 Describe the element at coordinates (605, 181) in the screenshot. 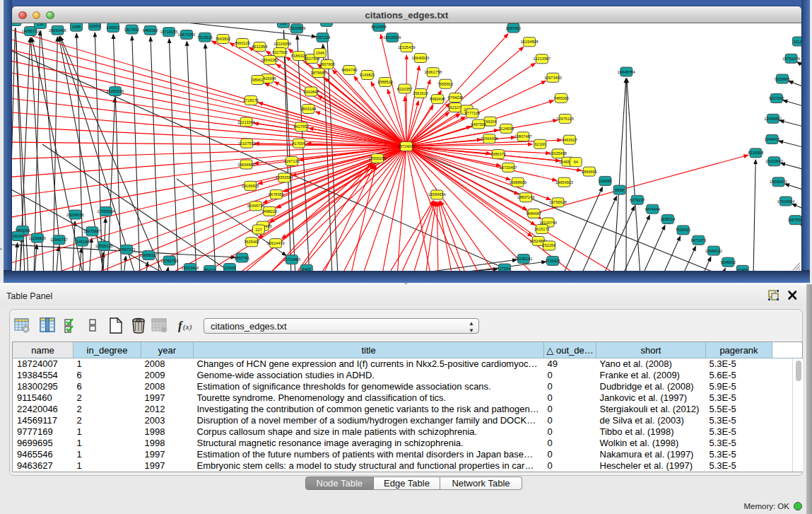

I see `svg-text: 164095` at that location.